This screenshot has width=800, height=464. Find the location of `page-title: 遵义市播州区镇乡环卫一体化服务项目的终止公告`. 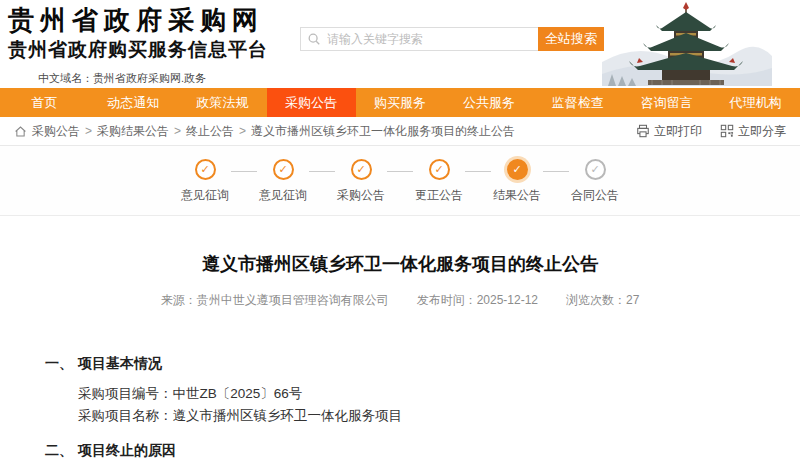

page-title: 遵义市播州区镇乡环卫一体化服务项目的终止公告 is located at coordinates (400, 264).